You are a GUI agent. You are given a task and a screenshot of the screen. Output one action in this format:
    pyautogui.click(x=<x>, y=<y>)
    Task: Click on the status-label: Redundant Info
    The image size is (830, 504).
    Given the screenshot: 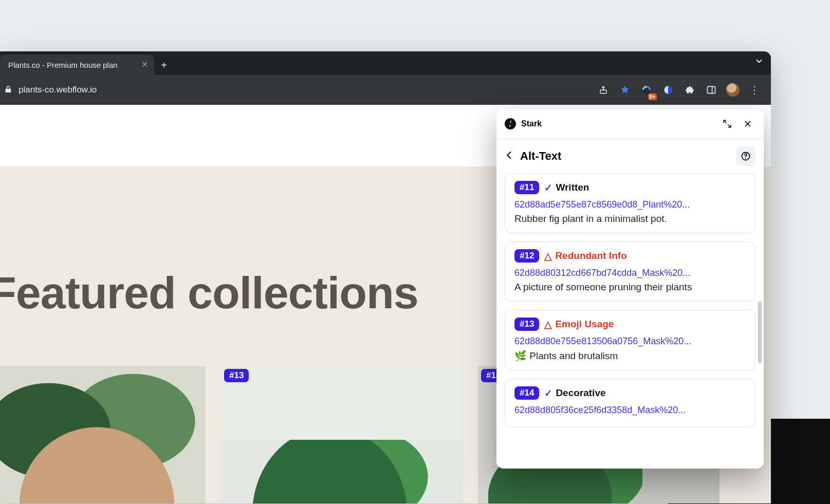 What is the action you would take?
    pyautogui.click(x=591, y=256)
    